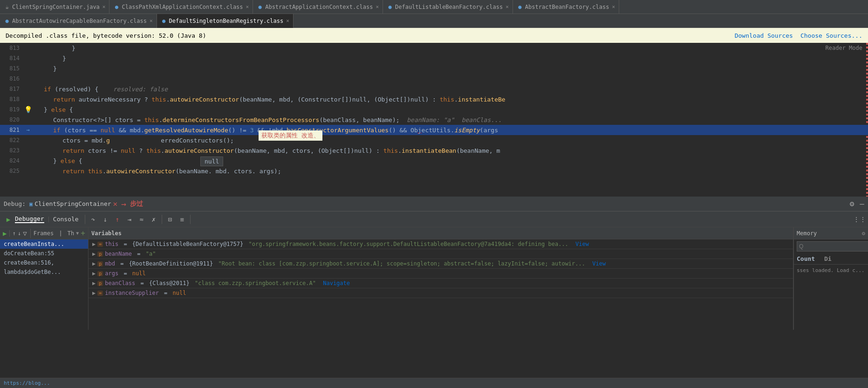 The image size is (868, 388). What do you see at coordinates (110, 264) in the screenshot?
I see `var-key-mbd: mbd` at bounding box center [110, 264].